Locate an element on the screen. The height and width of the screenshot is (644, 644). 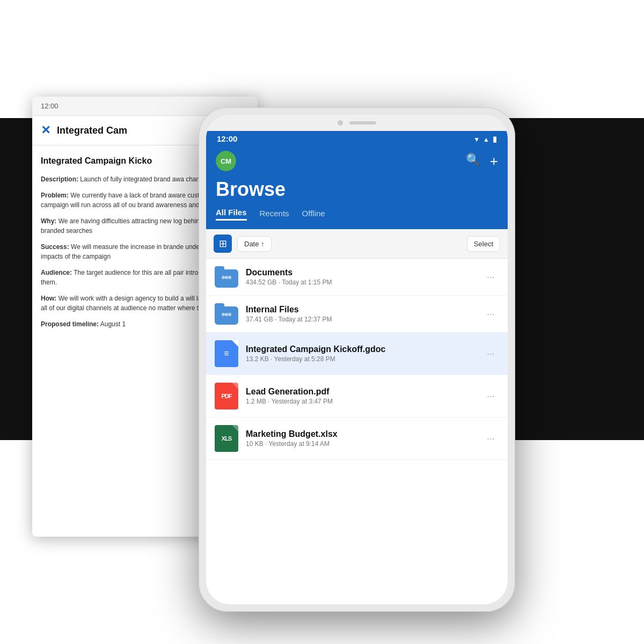
file-name: Internal Files is located at coordinates (361, 310).